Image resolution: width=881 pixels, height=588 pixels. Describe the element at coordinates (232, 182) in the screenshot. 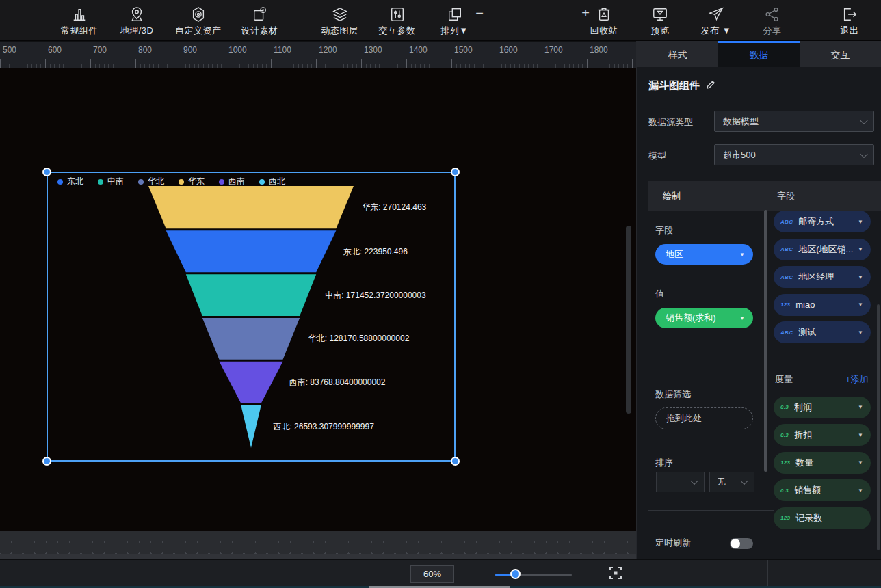

I see `legend-item: 西南` at that location.